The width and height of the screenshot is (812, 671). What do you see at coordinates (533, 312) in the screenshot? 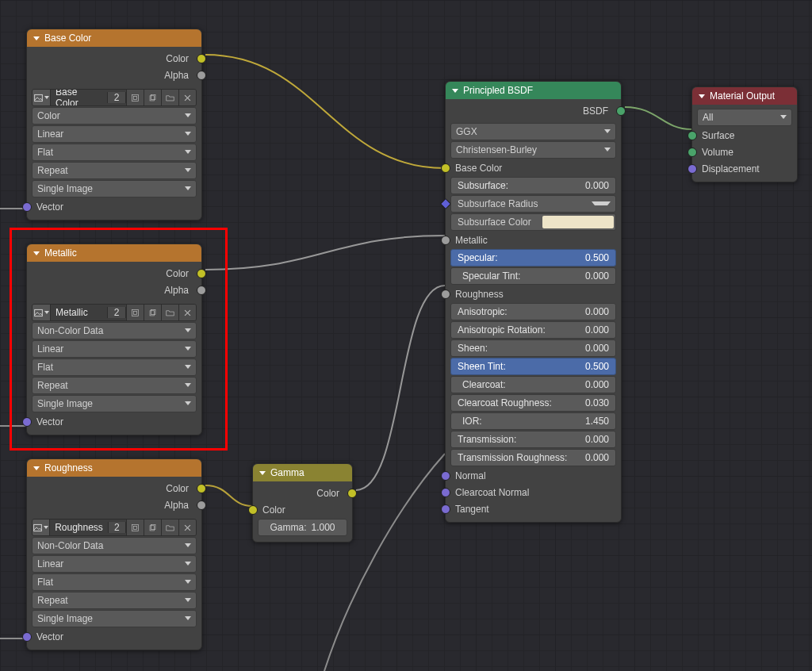
I see `anisotropic-value: Anisotropic: 0.000` at bounding box center [533, 312].